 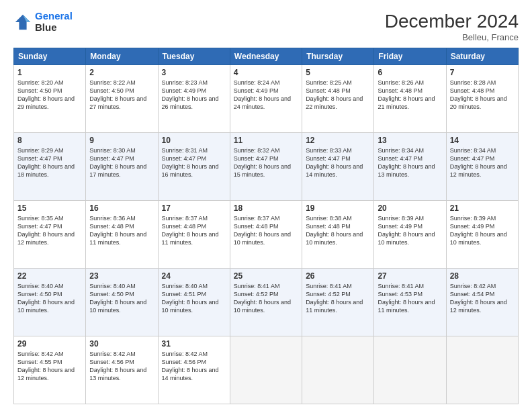 What do you see at coordinates (50, 231) in the screenshot?
I see `day-info: Sunrise: 8:35 AM Sunset: 4:47 PM Dayligh…` at bounding box center [50, 231].